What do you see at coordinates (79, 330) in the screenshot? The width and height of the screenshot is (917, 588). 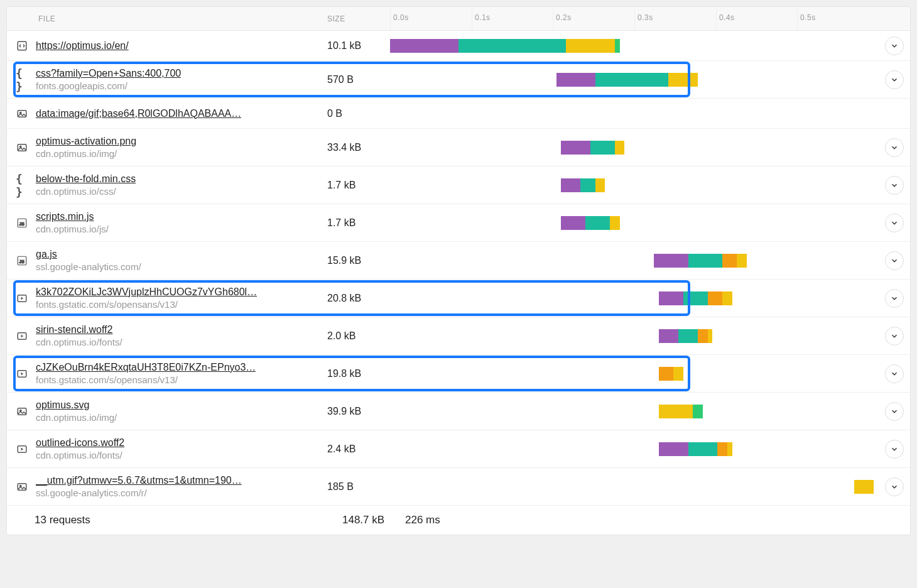 I see `file-name: sirin-stencil.woff2` at bounding box center [79, 330].